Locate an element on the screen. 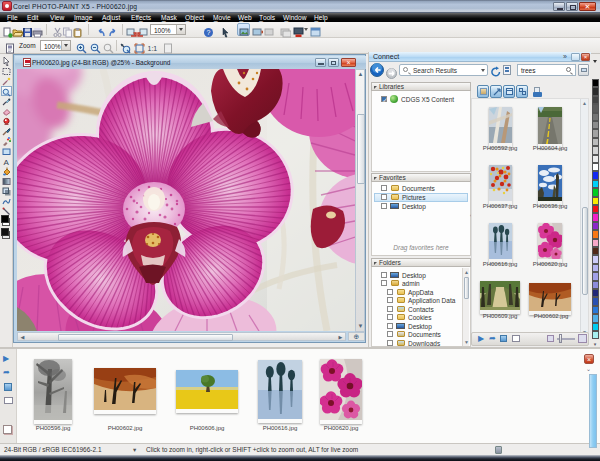 Image resolution: width=600 pixels, height=461 pixels. svg-text: A is located at coordinates (7, 162).